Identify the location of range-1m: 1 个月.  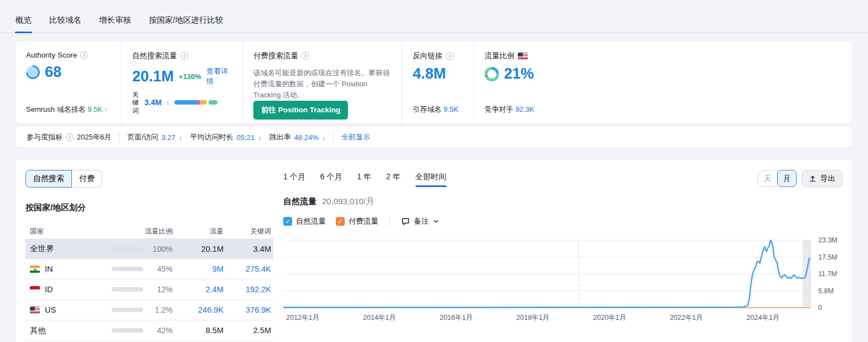
(294, 179).